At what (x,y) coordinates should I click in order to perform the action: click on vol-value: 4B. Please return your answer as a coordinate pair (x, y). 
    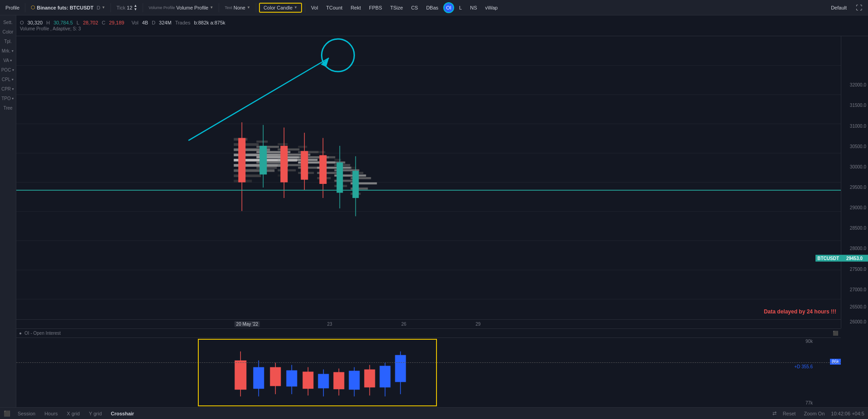
    Looking at the image, I should click on (145, 23).